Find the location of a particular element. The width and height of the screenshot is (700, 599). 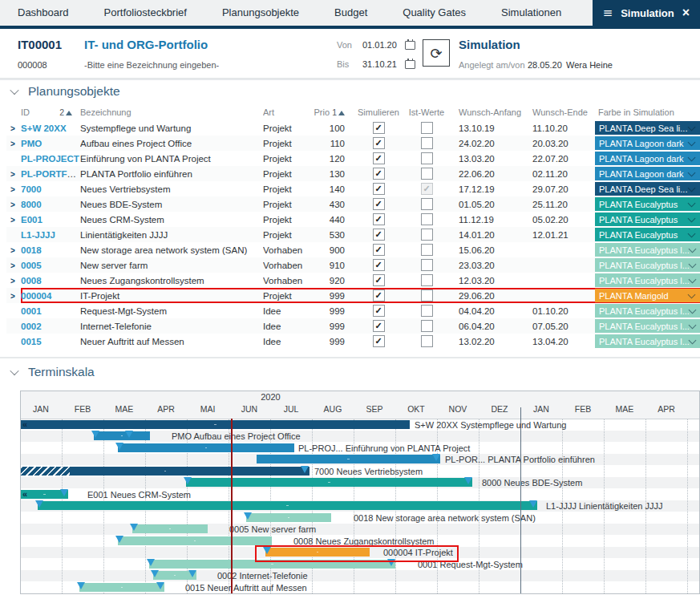

planning-object-link: 000004 is located at coordinates (36, 296).